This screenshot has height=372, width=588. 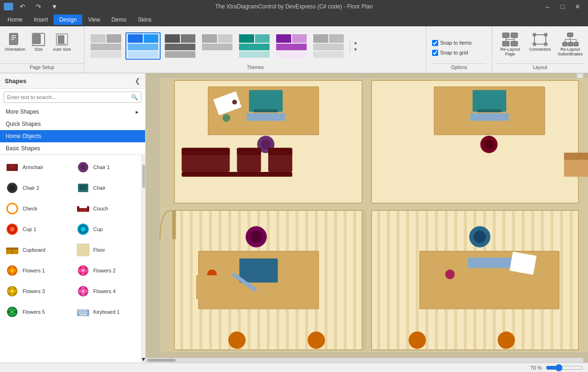 What do you see at coordinates (72, 148) in the screenshot?
I see `nav-basic-shapes: Basic Shapes` at bounding box center [72, 148].